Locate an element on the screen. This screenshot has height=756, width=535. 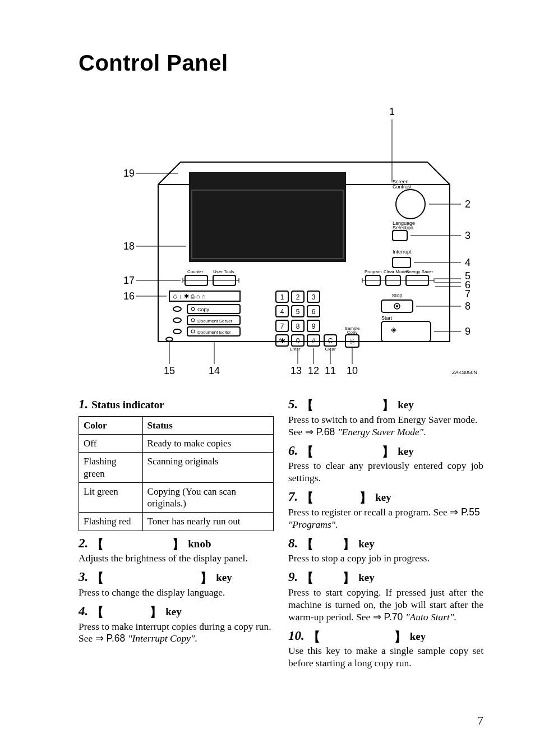
item-7-body: Press to register or recall a program. S… is located at coordinates (386, 519).